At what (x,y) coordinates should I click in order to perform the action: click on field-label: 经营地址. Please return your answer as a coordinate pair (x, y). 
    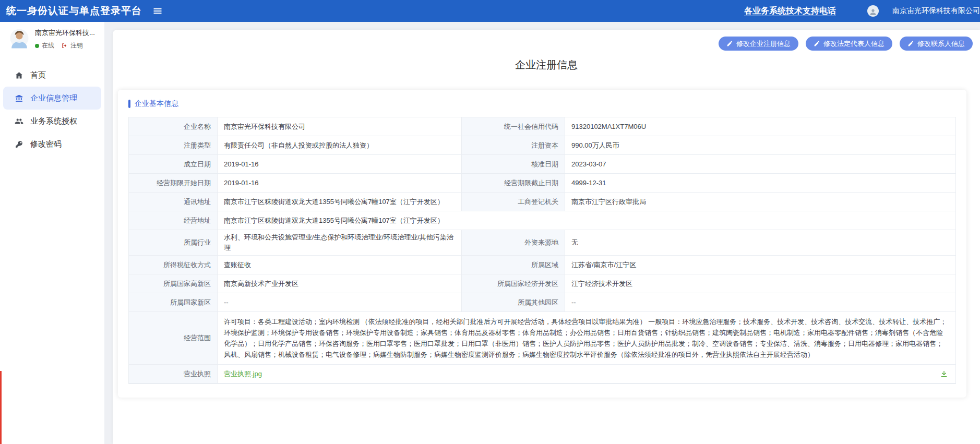
    Looking at the image, I should click on (173, 221).